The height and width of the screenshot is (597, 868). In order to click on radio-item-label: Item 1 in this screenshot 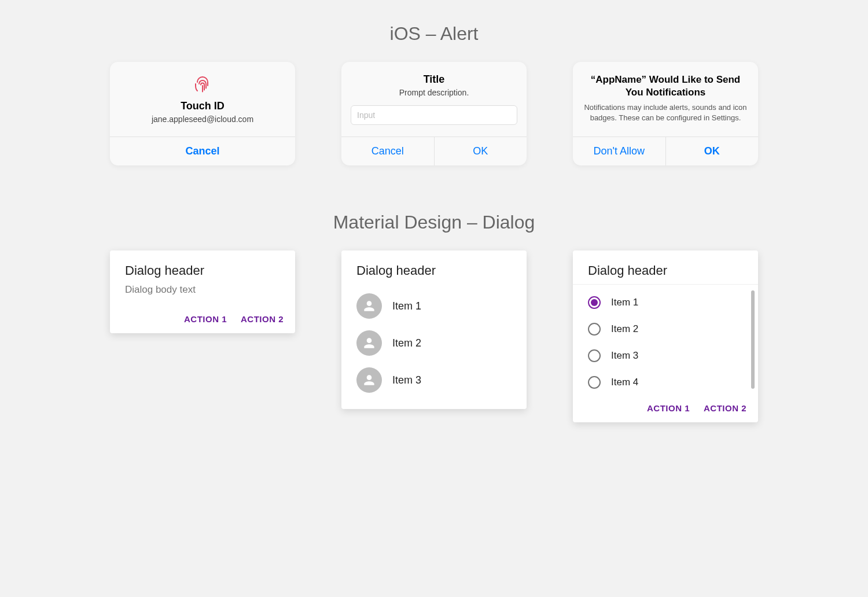, I will do `click(625, 303)`.